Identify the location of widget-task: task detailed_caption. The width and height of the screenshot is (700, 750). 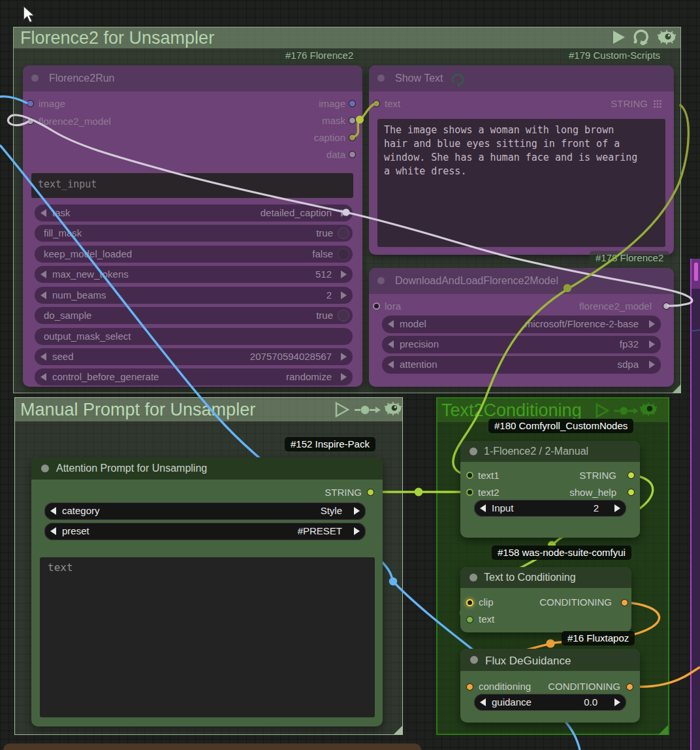
(193, 213).